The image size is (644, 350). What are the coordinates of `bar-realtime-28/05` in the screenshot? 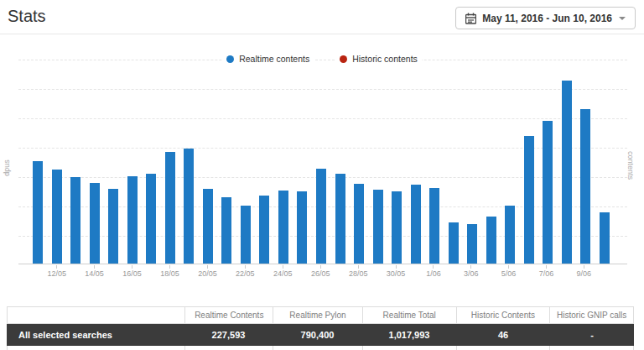 It's located at (359, 223).